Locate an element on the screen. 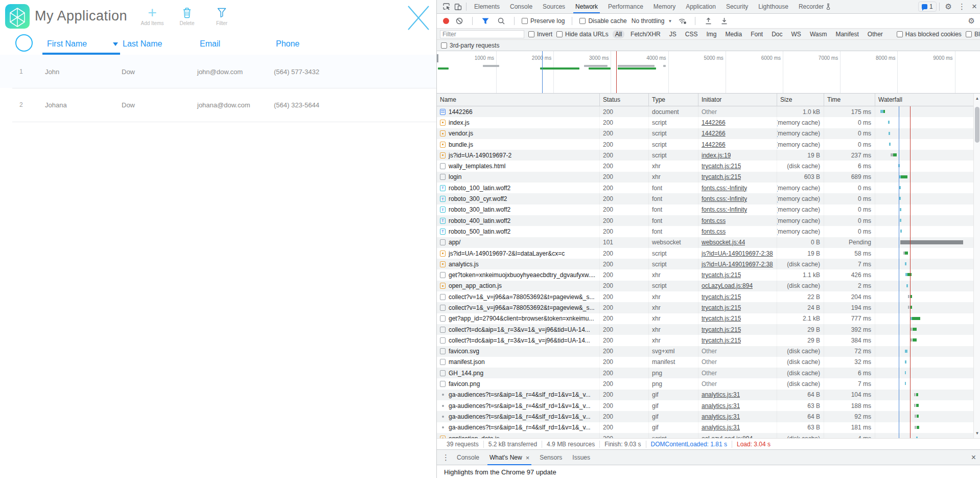 Image resolution: width=980 pixels, height=478 pixels. network-overview-timeline: 1000 ms2000 ms3000 ms4000 ms5000 ms6000 … is located at coordinates (708, 73).